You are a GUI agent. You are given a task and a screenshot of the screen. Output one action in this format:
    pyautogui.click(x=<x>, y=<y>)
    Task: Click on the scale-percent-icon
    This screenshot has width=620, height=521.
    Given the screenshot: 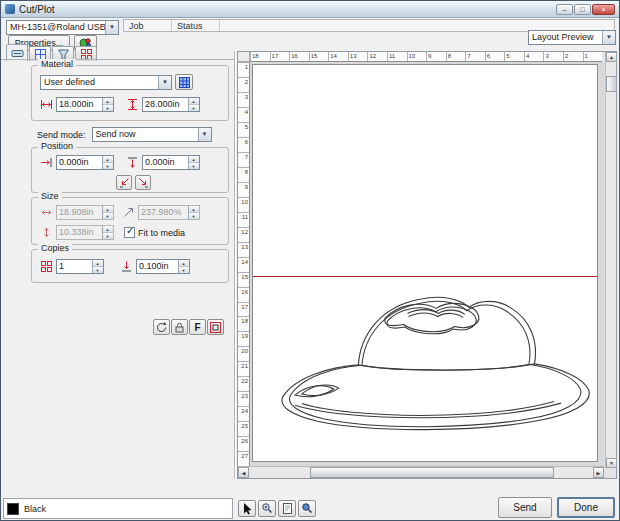 What is the action you would take?
    pyautogui.click(x=128, y=212)
    